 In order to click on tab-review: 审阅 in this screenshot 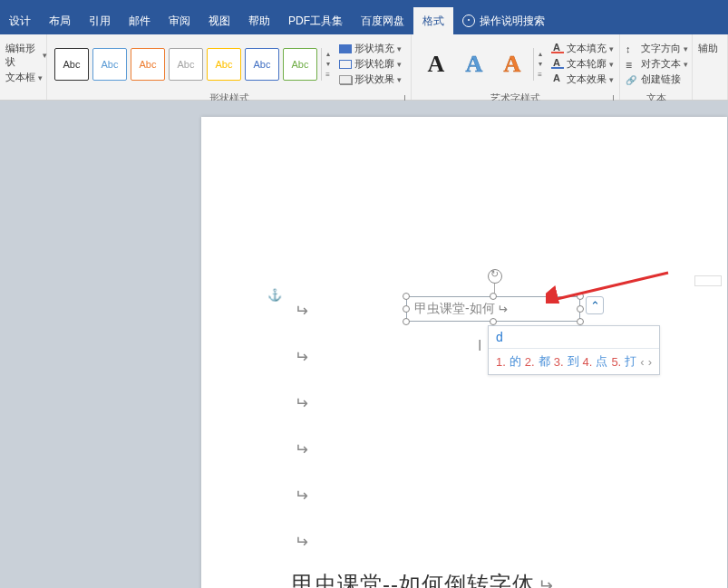, I will do `click(180, 21)`.